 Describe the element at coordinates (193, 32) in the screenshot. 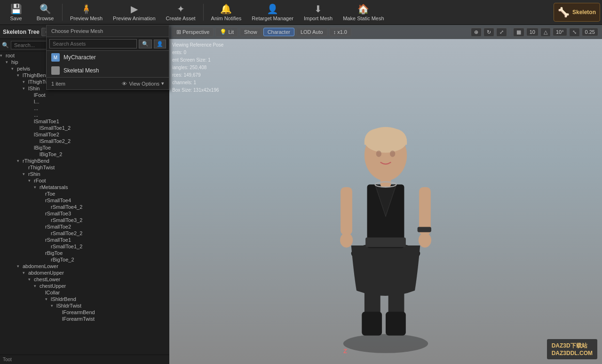

I see `perspective-button: ⊞ Perspective` at that location.